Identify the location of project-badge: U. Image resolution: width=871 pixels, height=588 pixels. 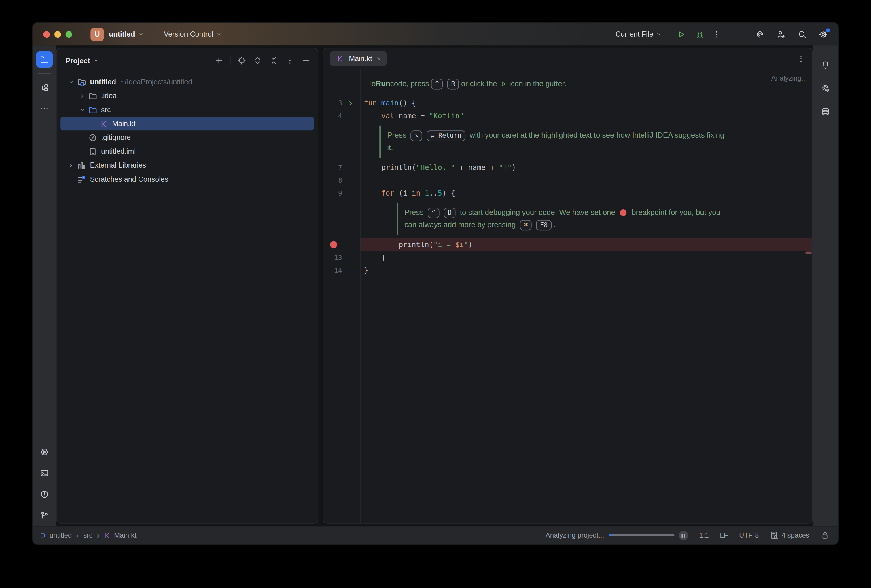
(97, 34).